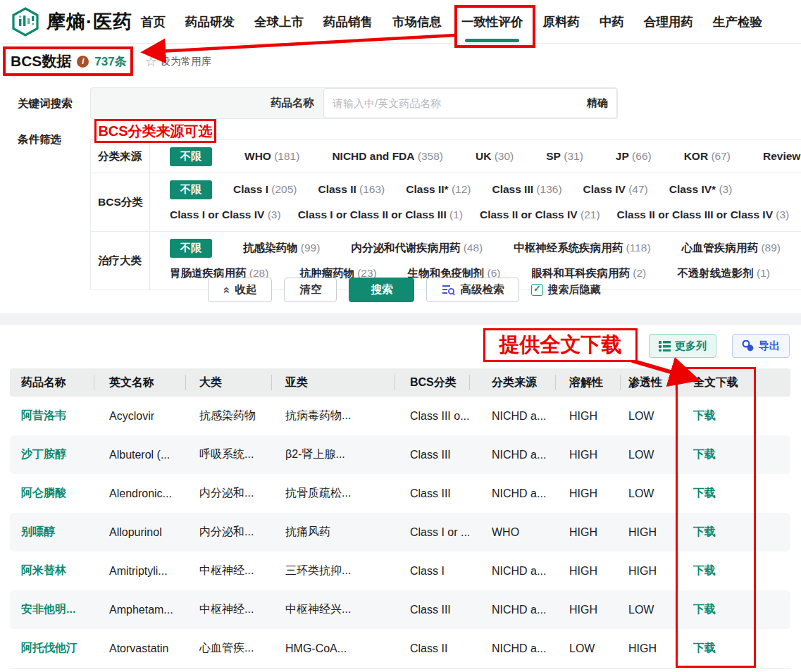 The height and width of the screenshot is (672, 801). Describe the element at coordinates (537, 290) in the screenshot. I see `hide-after-search-checkbox` at that location.